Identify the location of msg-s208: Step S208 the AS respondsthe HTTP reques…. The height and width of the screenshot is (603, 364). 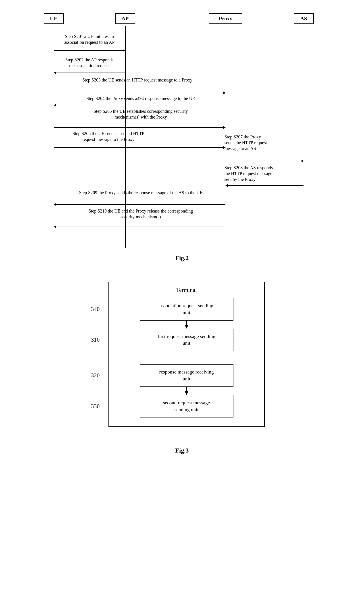
(266, 173).